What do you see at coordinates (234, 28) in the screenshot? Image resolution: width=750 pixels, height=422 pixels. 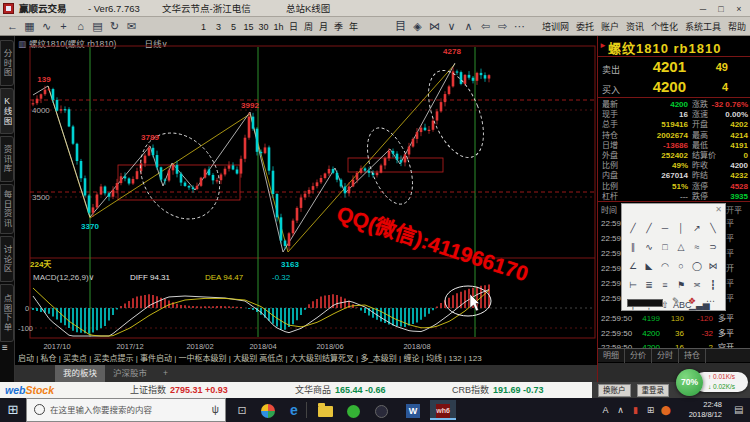 I see `period-button-5: 5` at bounding box center [234, 28].